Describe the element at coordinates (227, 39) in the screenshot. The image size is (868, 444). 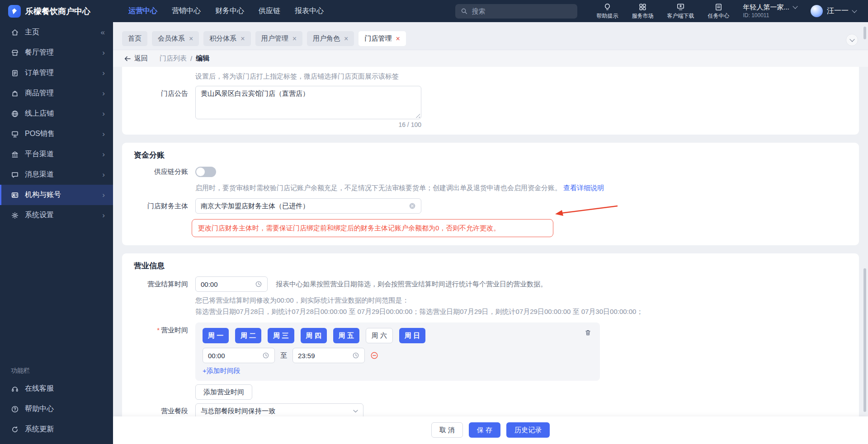
I see `tab-points-system: 积分体系 ×` at that location.